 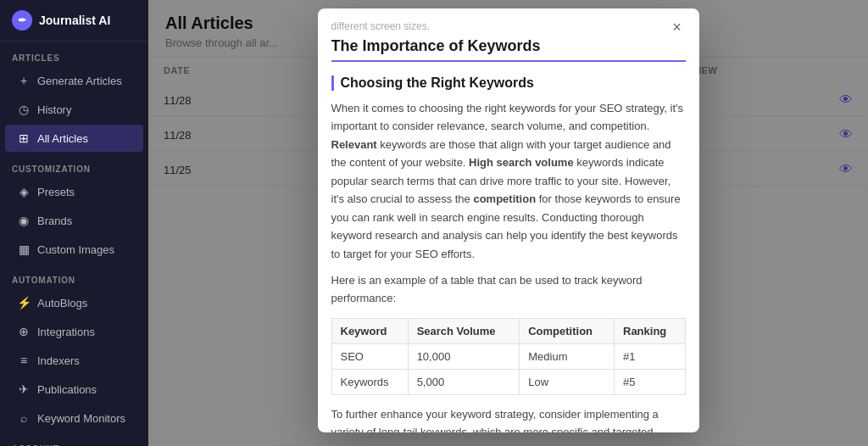 I want to click on kw-competition: Medium, so click(x=567, y=356).